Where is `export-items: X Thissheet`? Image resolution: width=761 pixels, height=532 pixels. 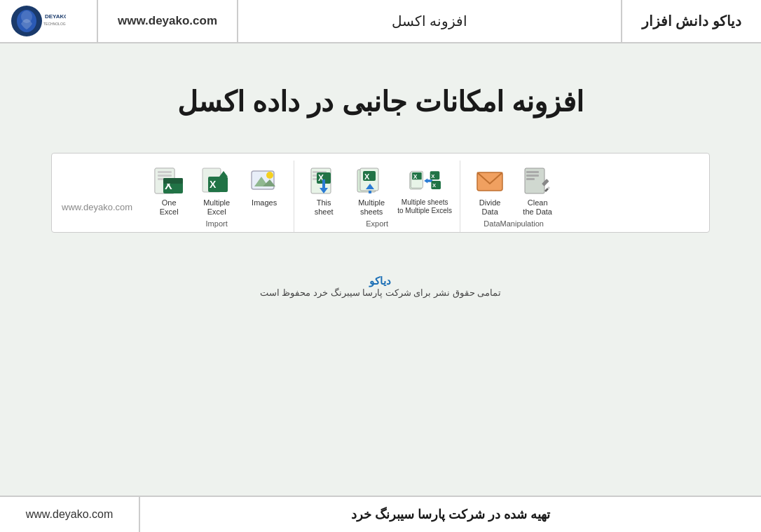 export-items: X Thissheet is located at coordinates (377, 191).